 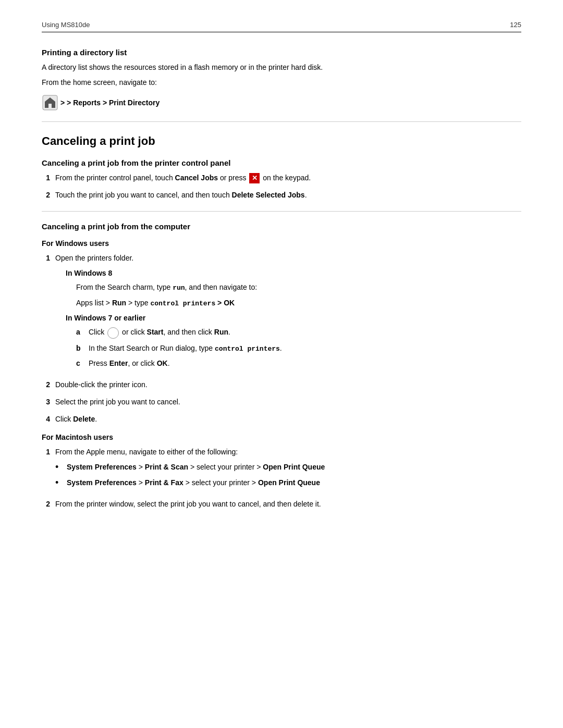 I want to click on windows-step3: 3 Select the print job you want to cance…, so click(x=282, y=402).